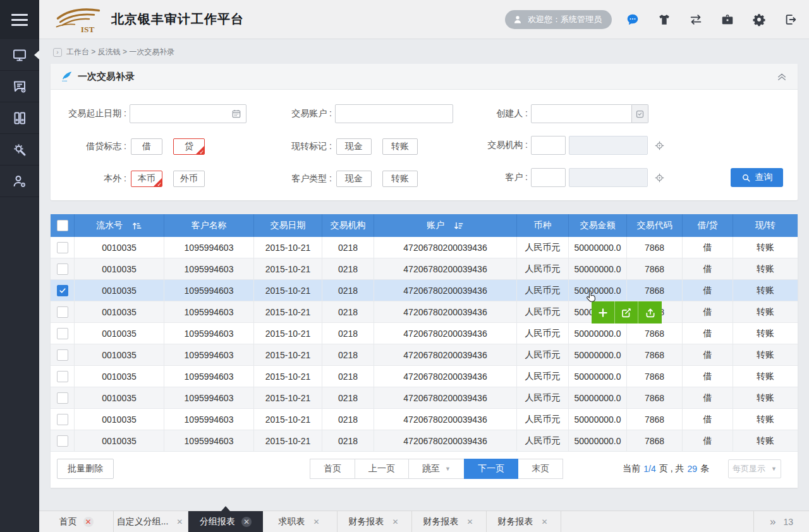  What do you see at coordinates (540, 469) in the screenshot?
I see `last-page-button: 末页` at bounding box center [540, 469].